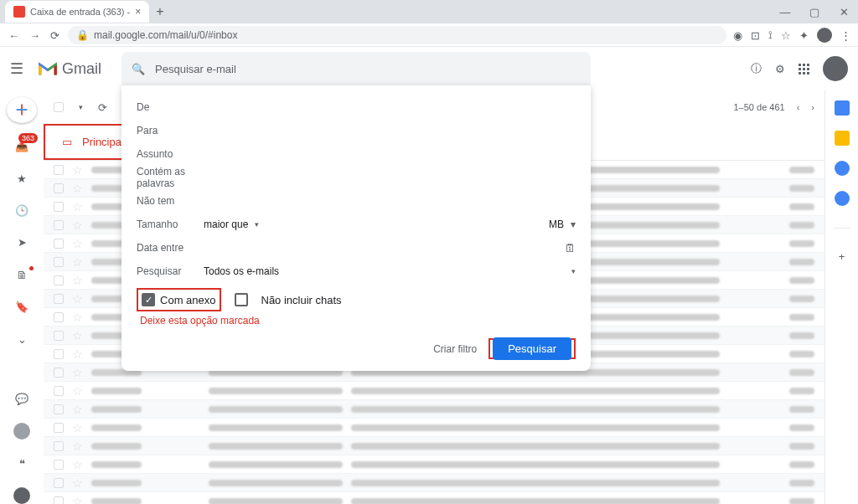  I want to click on next-page-button: ›, so click(813, 107).